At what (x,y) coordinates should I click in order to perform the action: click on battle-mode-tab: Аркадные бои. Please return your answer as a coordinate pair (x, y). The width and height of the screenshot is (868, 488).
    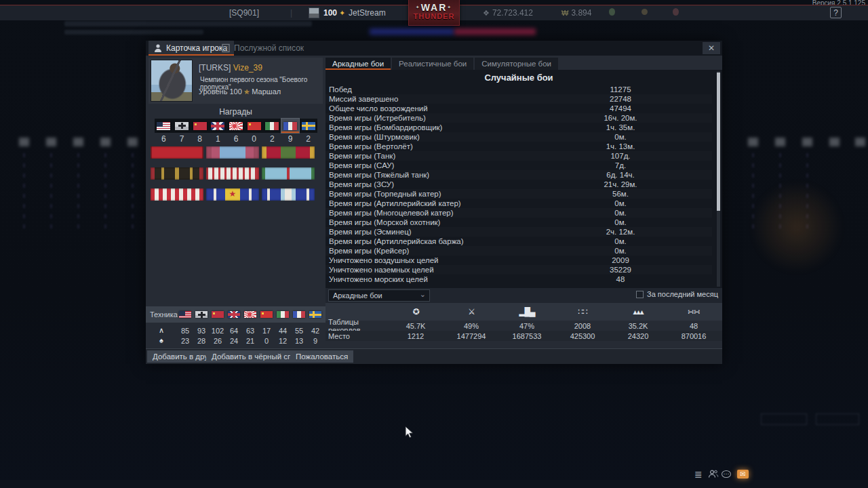
    Looking at the image, I should click on (358, 64).